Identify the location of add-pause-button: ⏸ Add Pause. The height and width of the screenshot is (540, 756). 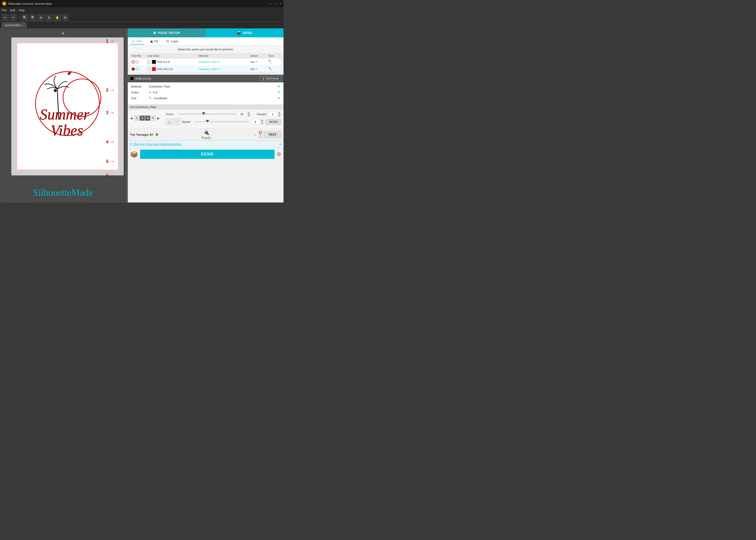
(270, 78).